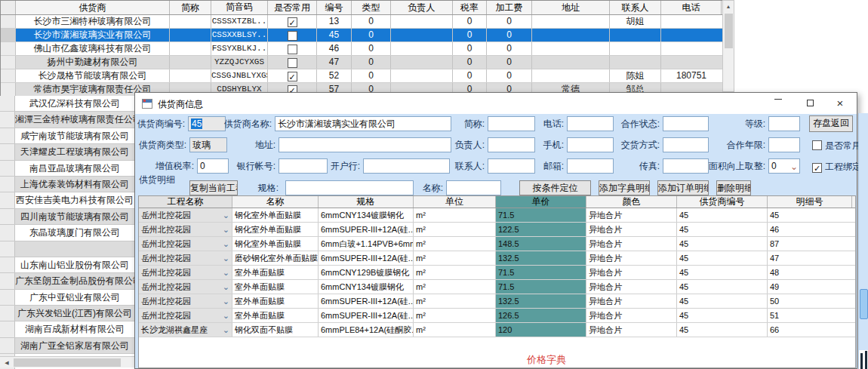 This screenshot has height=369, width=868. I want to click on supplier-row: 西安佳吉美电力科技有限公司, so click(67, 201).